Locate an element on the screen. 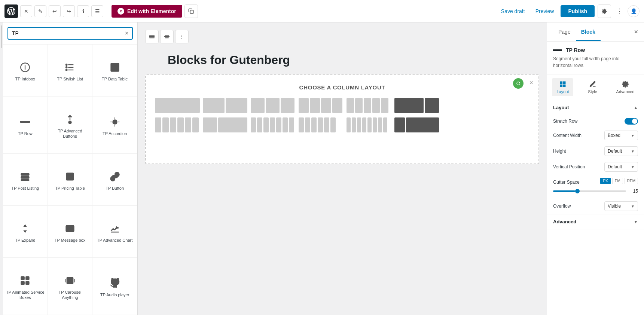 The height and width of the screenshot is (315, 644). vertical-position-value: Default is located at coordinates (615, 167).